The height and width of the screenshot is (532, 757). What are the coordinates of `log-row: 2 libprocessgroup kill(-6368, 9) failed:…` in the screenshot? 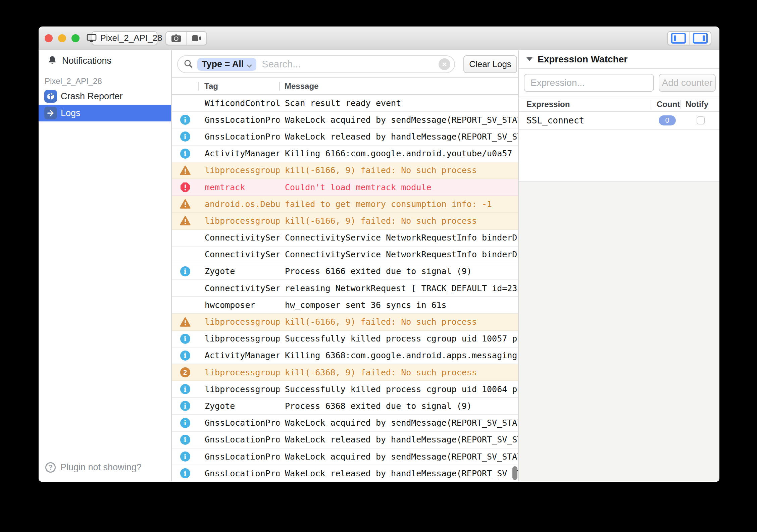 It's located at (345, 373).